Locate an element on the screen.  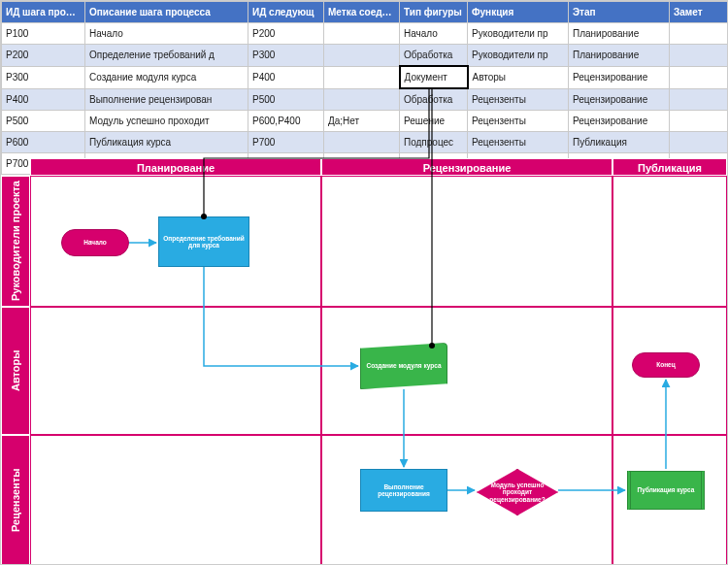
table-cell: Определение требований д is located at coordinates (167, 56).